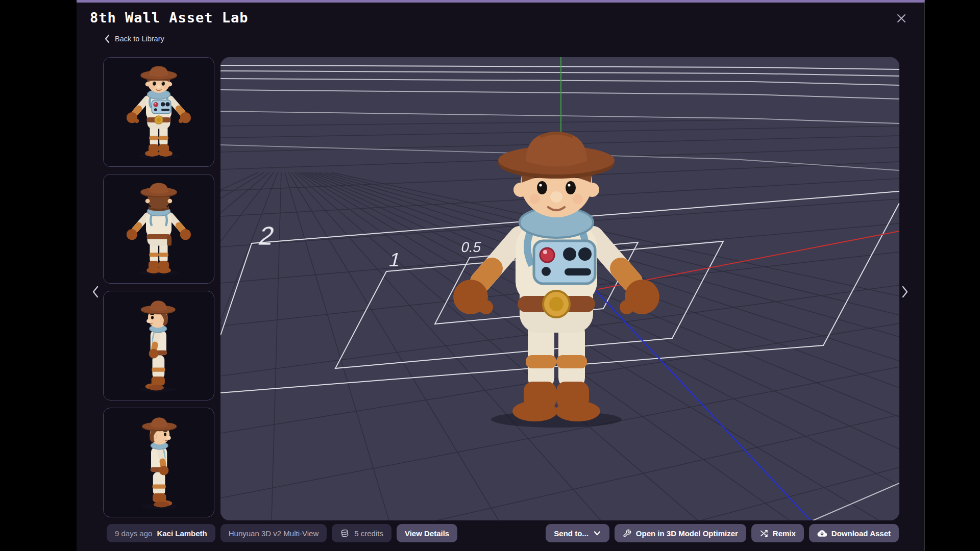 This screenshot has height=551, width=980. Describe the element at coordinates (159, 346) in the screenshot. I see `character-left-profile-image` at that location.